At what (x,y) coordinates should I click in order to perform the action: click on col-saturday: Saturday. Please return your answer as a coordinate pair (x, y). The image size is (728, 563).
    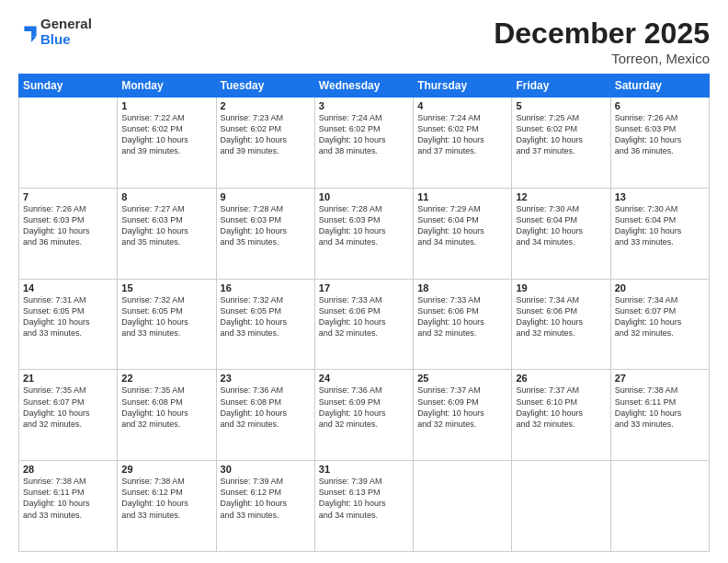
    Looking at the image, I should click on (660, 86).